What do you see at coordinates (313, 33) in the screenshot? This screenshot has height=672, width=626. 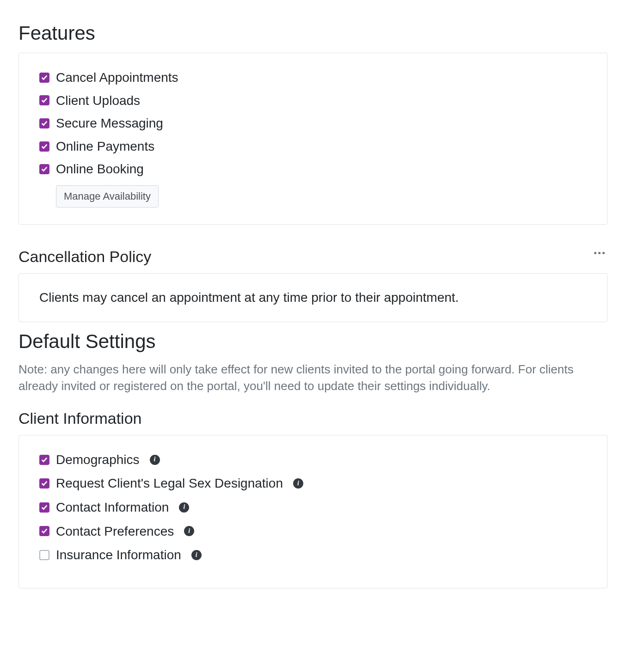 I see `features-heading: Features` at bounding box center [313, 33].